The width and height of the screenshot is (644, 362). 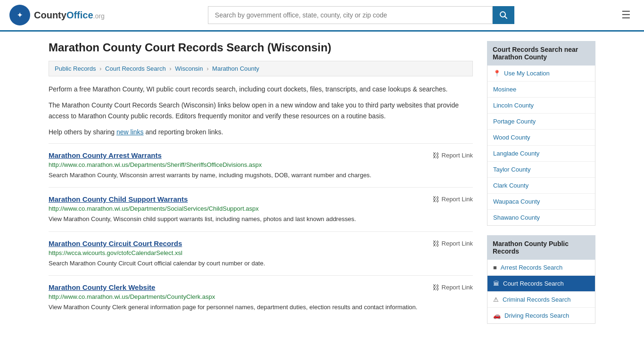 What do you see at coordinates (495, 268) in the screenshot?
I see `pub-rec-icon-0: ■` at bounding box center [495, 268].